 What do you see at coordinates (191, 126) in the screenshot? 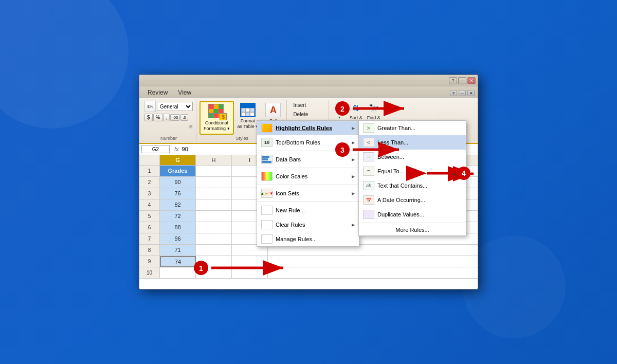
I see `number-group-expand: ⊞` at bounding box center [191, 126].